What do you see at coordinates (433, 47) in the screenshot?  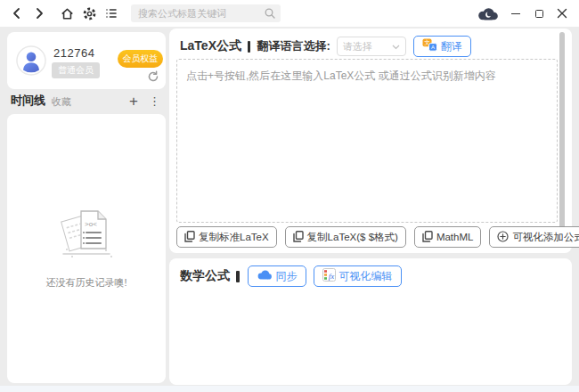 I see `svg-text: A` at bounding box center [433, 47].